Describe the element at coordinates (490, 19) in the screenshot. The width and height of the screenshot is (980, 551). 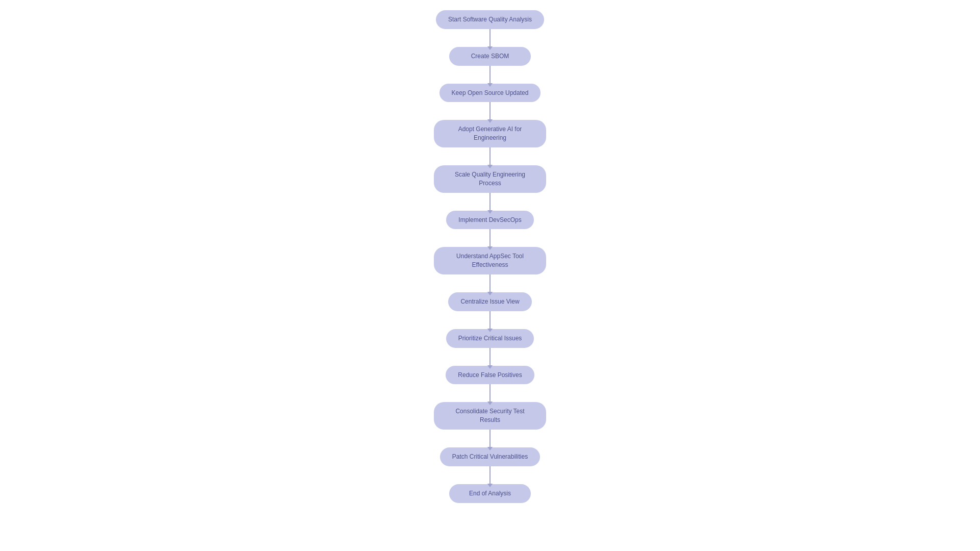
I see `flow-node-start: Start Software Quality Analysis` at that location.